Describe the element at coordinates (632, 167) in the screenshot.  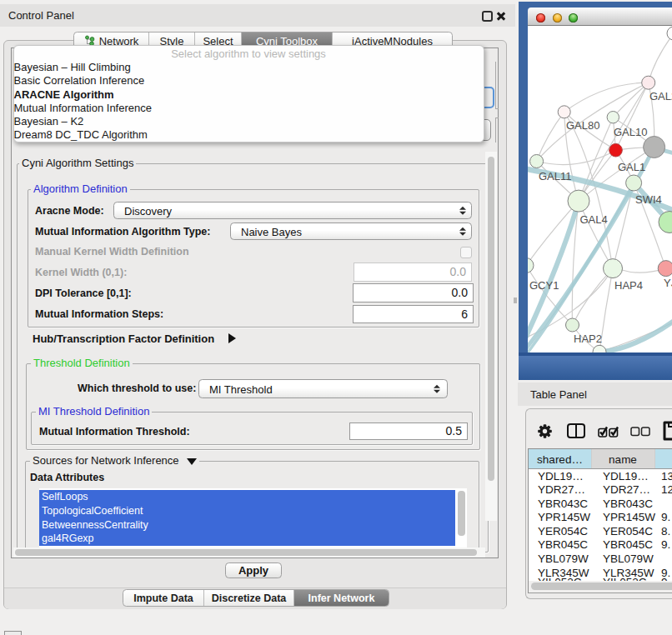
I see `svg-text: GAL1` at that location.